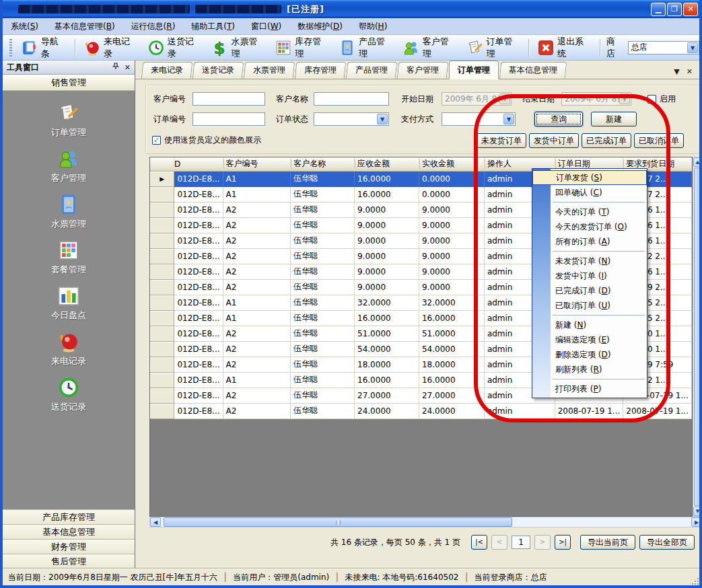 The image size is (702, 588). I want to click on next-page-button: >, so click(542, 542).